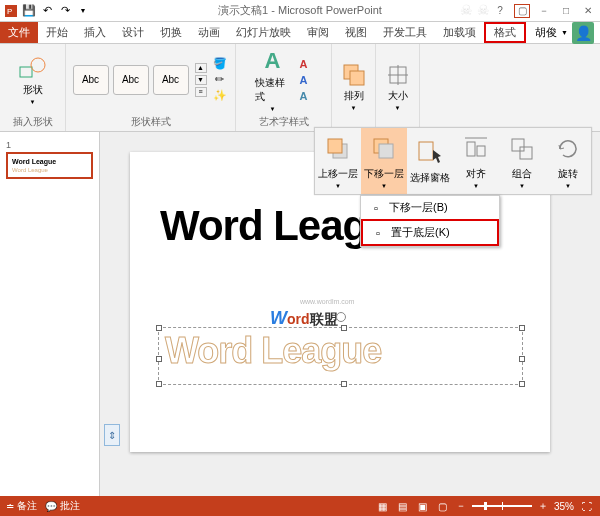 The width and height of the screenshot is (600, 516). I want to click on bring-forward-icon, so click(338, 149).